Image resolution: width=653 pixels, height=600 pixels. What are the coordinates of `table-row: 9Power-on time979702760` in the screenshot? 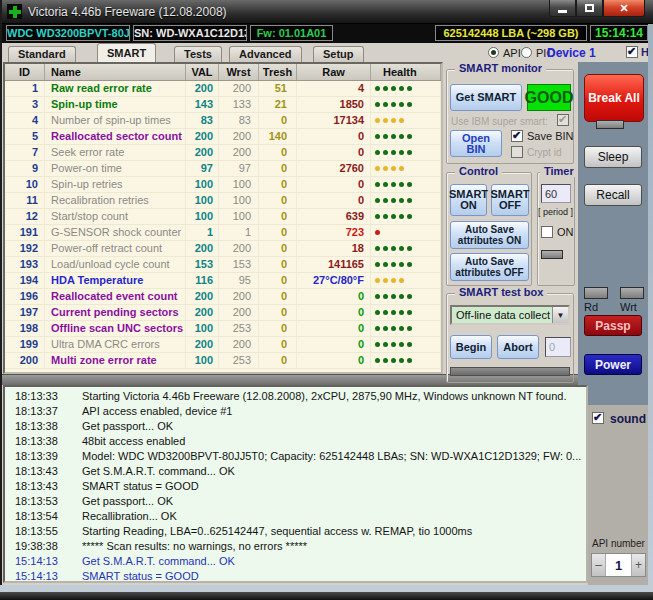 It's located at (223, 169).